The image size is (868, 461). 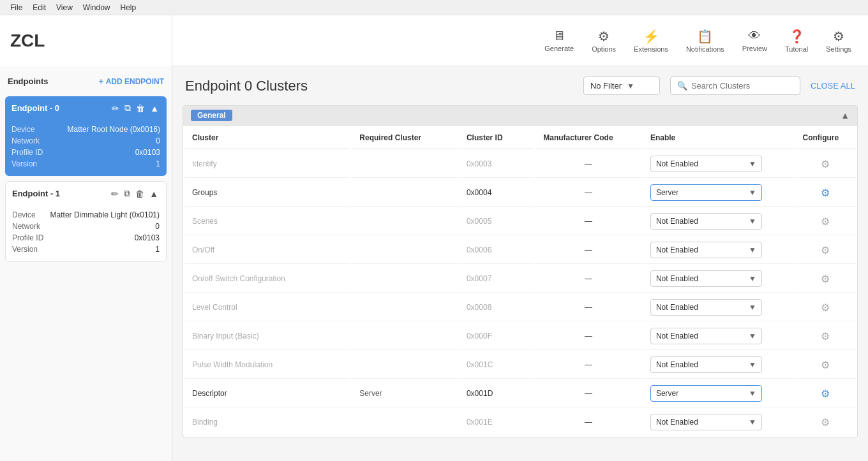 What do you see at coordinates (86, 249) in the screenshot?
I see `endpoint-1-version-row: Version 1` at bounding box center [86, 249].